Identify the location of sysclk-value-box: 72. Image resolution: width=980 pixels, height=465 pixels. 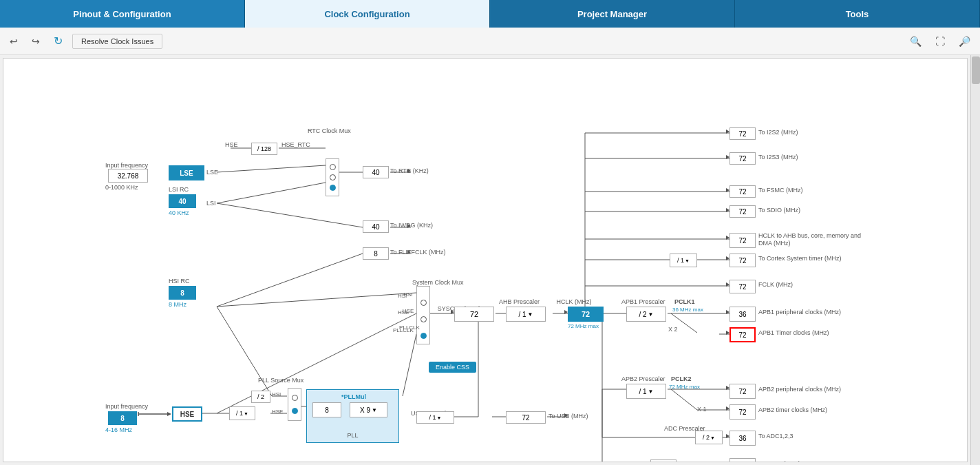
(474, 314).